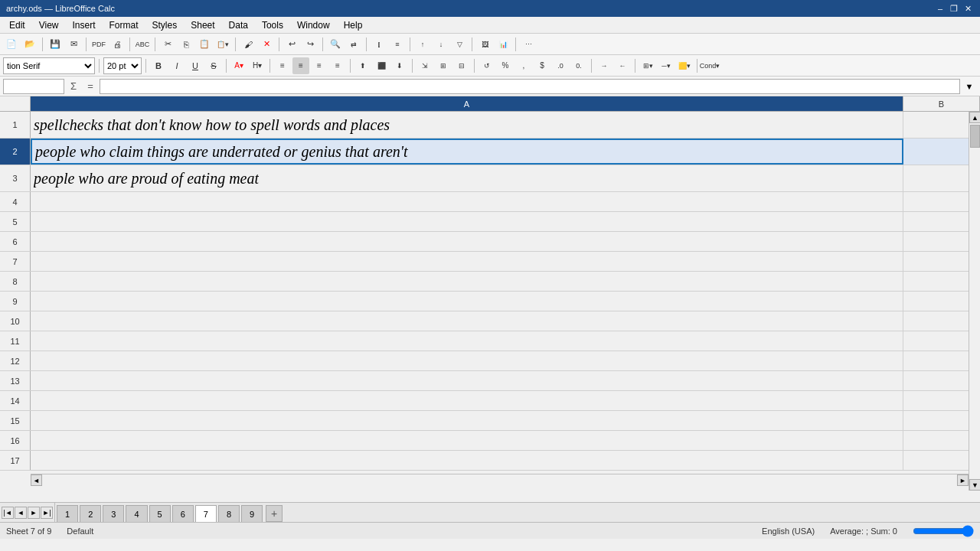 This screenshot has width=980, height=551. What do you see at coordinates (257, 66) in the screenshot?
I see `highlight-button: H▾` at bounding box center [257, 66].